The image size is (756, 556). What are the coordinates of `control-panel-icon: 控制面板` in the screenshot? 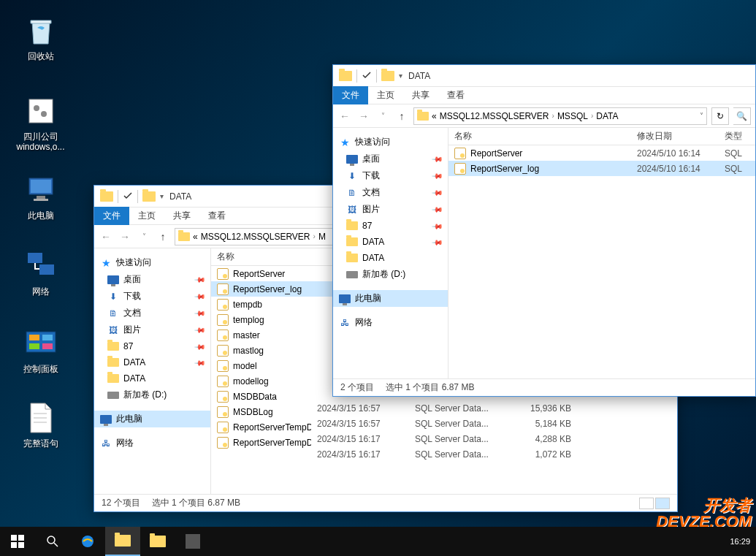 It's located at (41, 350).